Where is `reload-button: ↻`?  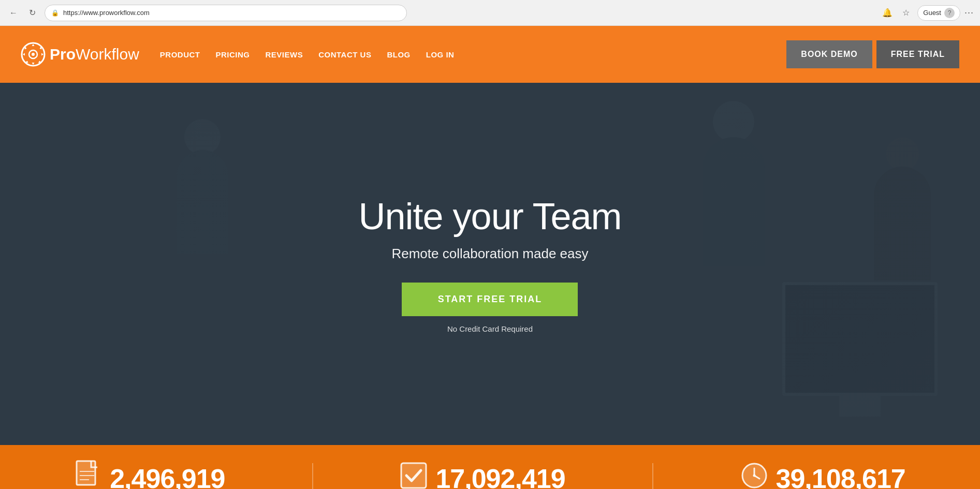 reload-button: ↻ is located at coordinates (32, 13).